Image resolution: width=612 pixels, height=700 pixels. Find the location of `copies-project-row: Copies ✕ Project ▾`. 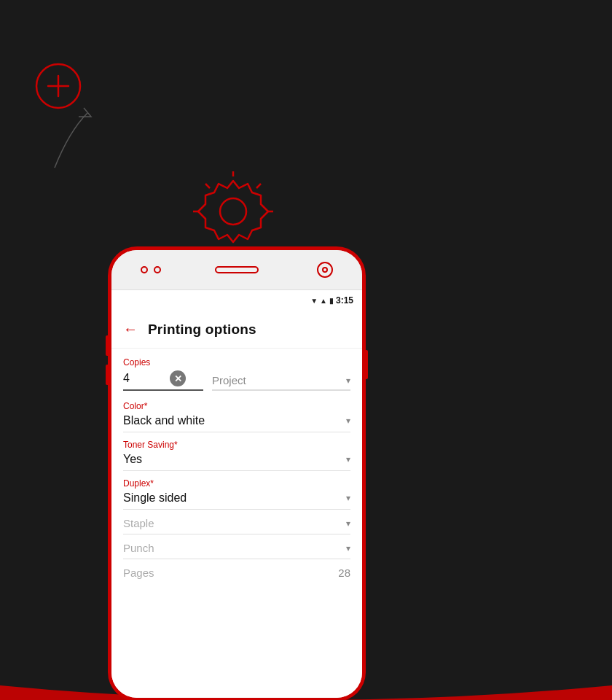

copies-project-row: Copies ✕ Project ▾ is located at coordinates (237, 374).